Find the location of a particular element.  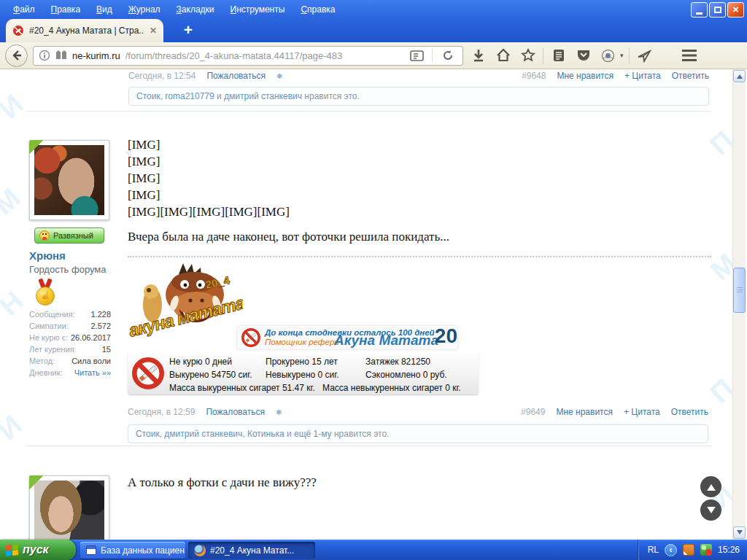

stat-label: Не курю с: is located at coordinates (48, 338).